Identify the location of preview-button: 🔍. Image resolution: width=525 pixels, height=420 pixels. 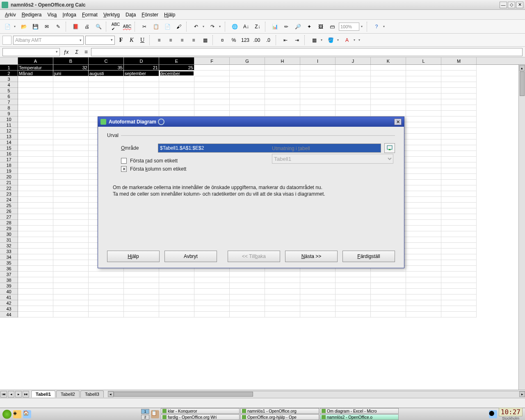
(98, 27).